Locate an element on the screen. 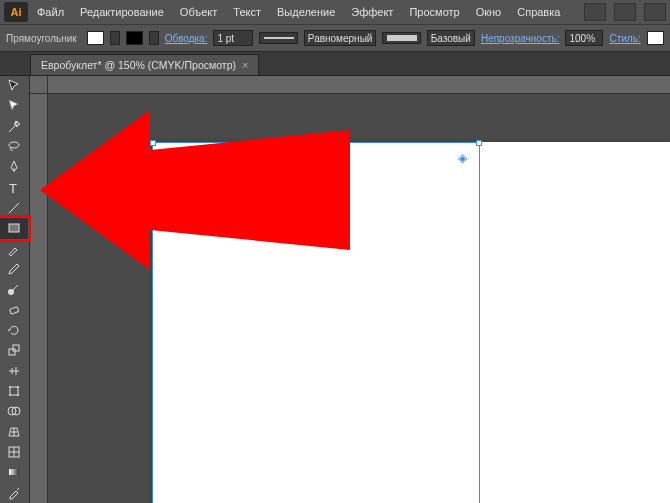 The image size is (670, 503). paintbrush-tool is located at coordinates (14, 249).